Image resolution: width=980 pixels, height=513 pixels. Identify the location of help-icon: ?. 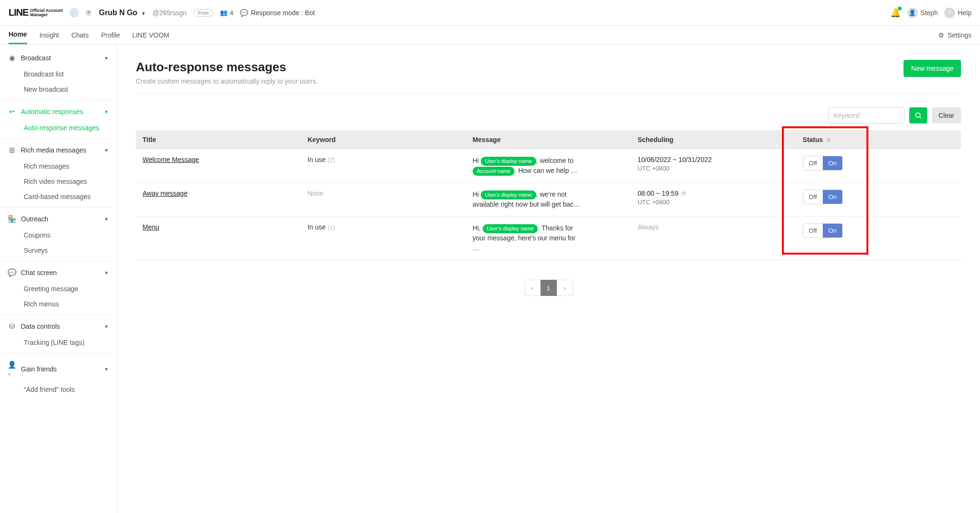
(950, 13).